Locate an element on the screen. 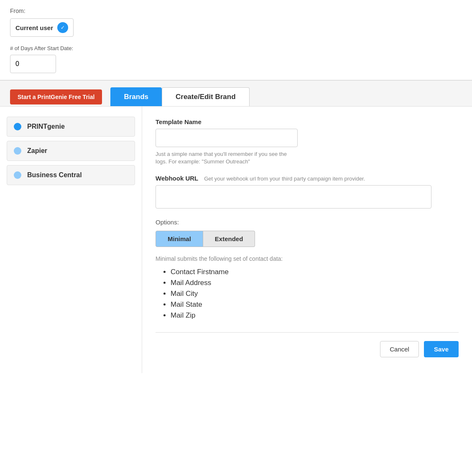 The height and width of the screenshot is (476, 472). template-name-label: Template Name is located at coordinates (307, 122).